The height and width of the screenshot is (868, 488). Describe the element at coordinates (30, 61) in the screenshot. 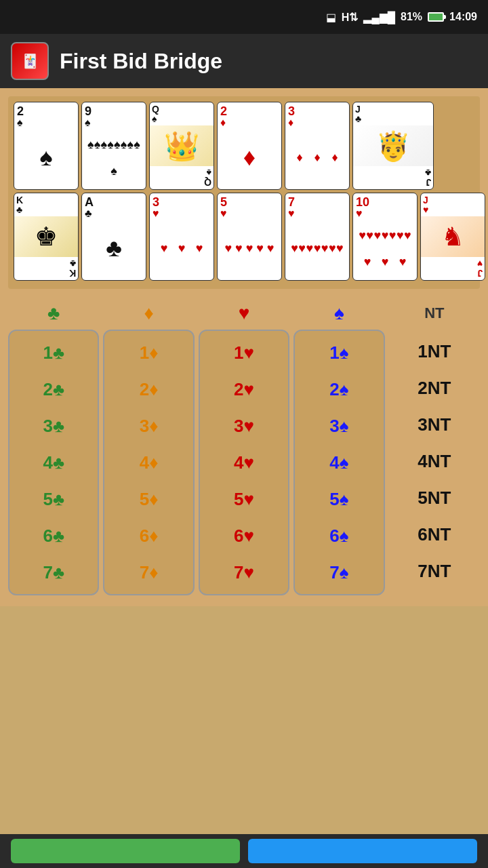

I see `app-icon: 🃏` at that location.